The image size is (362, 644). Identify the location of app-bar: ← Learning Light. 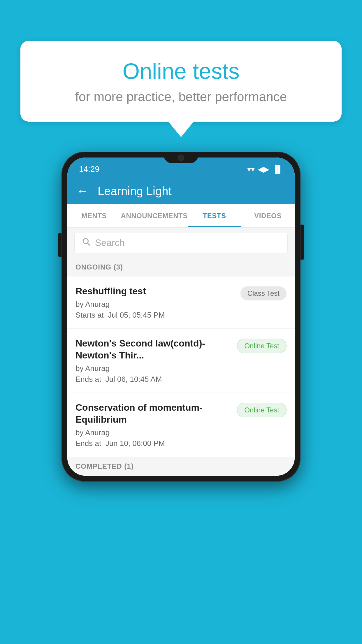
(181, 191).